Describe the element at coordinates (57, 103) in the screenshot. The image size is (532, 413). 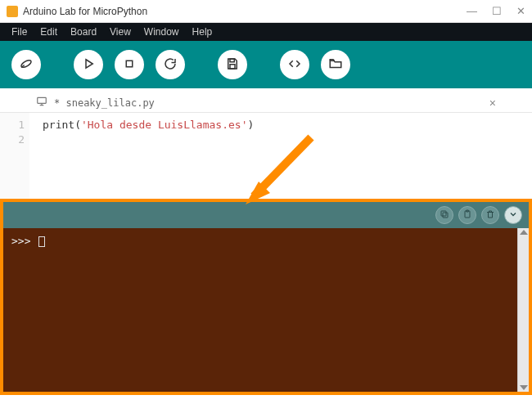
I see `tab-modified-marker: *` at that location.